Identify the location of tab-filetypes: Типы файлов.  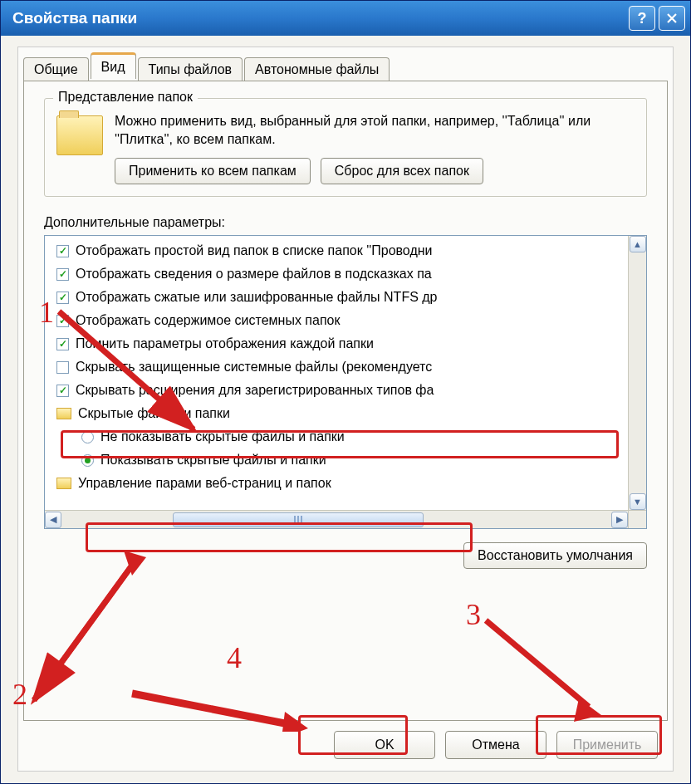
(191, 70).